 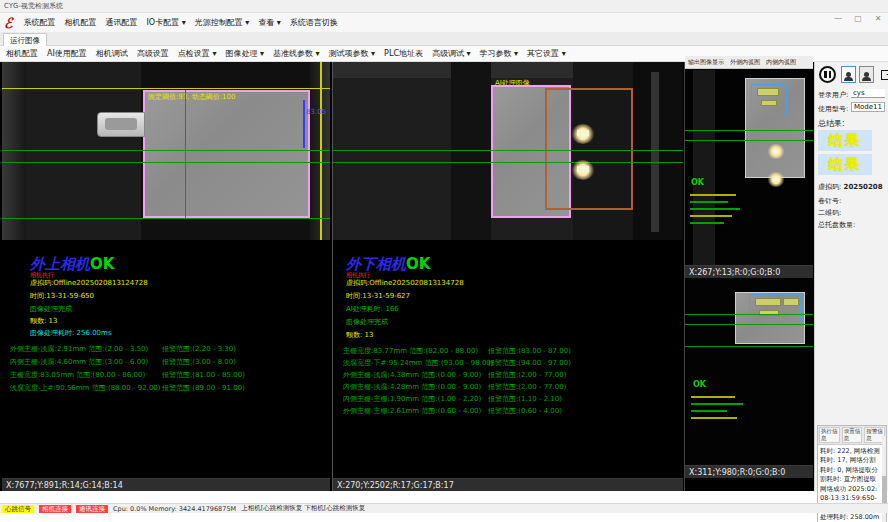 What do you see at coordinates (121, 22) in the screenshot?
I see `menu-comm-config: 通讯配置` at bounding box center [121, 22].